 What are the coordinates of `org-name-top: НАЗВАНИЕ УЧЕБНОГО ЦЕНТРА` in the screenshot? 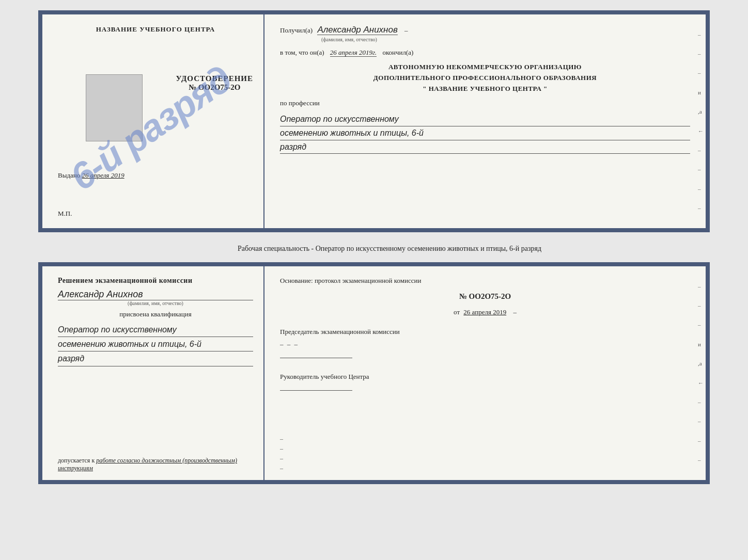 It's located at (155, 29).